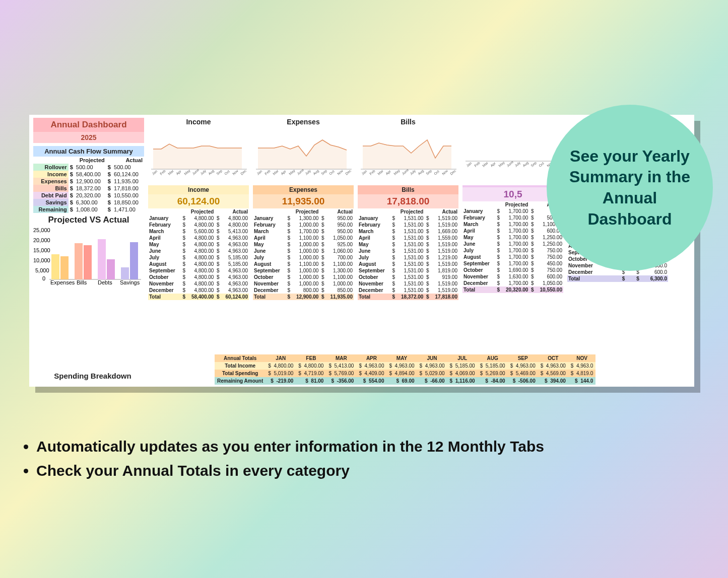 This screenshot has width=728, height=578. Describe the element at coordinates (513, 264) in the screenshot. I see `table-row: September $1,700.00 $450.00` at that location.